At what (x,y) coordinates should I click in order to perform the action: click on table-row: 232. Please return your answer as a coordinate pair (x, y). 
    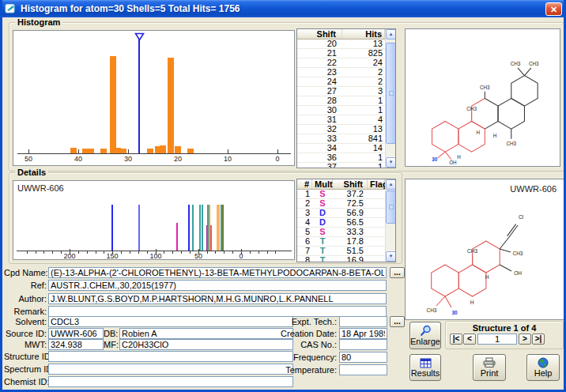
    Looking at the image, I should click on (346, 73).